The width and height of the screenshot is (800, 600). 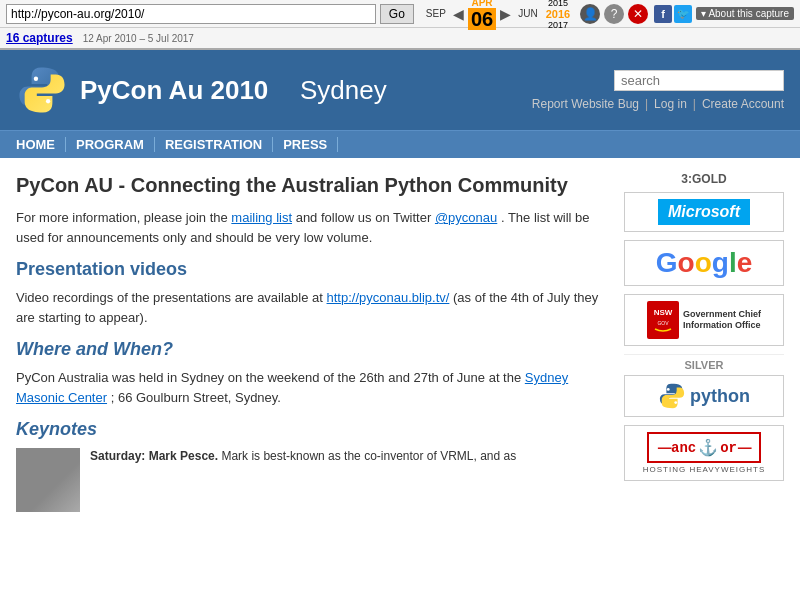 I want to click on google-sponsor: Google, so click(x=704, y=263).